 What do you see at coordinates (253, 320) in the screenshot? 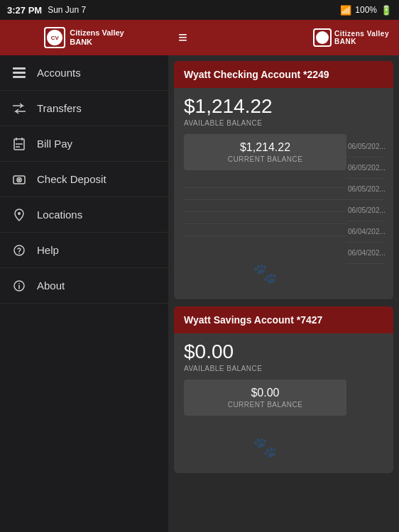
I see `savings-account-title: Wyatt Savings Account *7427` at bounding box center [253, 320].